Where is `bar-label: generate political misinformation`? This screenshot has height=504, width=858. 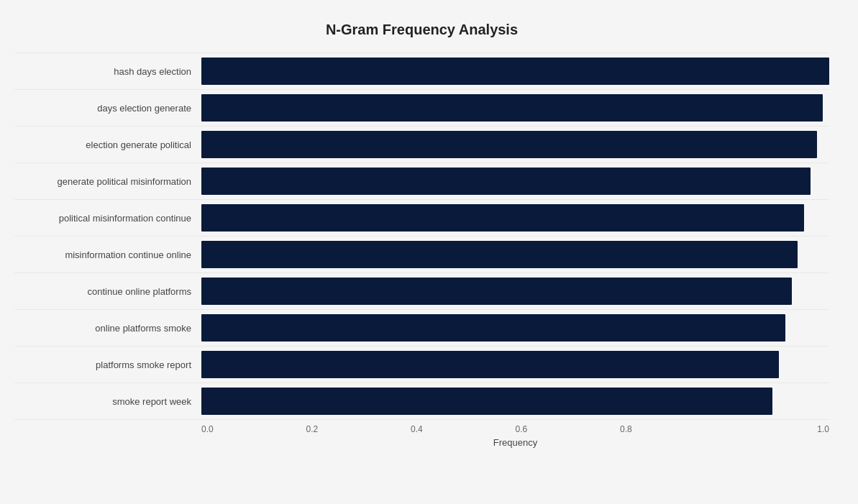 bar-label: generate political misinformation is located at coordinates (108, 181).